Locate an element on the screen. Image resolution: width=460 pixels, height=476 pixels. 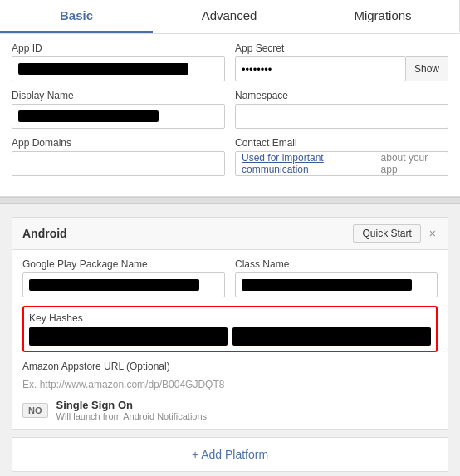
tab-basic: Basic is located at coordinates (76, 17).